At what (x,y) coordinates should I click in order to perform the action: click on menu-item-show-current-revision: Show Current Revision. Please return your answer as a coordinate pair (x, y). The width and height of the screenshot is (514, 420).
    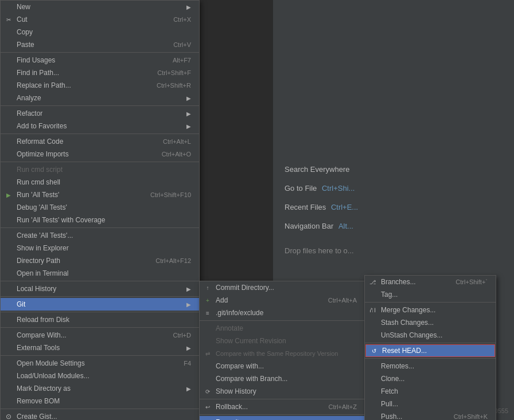
    Looking at the image, I should click on (282, 341).